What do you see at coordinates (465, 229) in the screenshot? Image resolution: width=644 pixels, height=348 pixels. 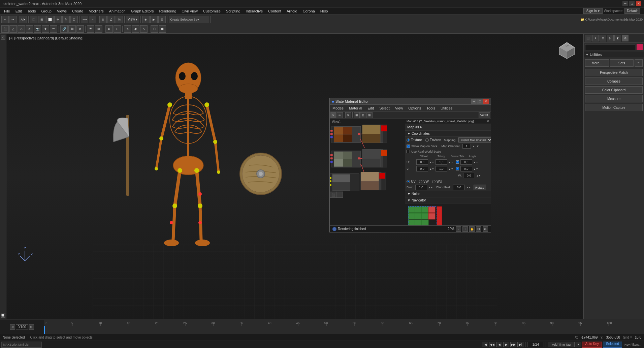 I see `zoom-in-button: +` at bounding box center [465, 229].